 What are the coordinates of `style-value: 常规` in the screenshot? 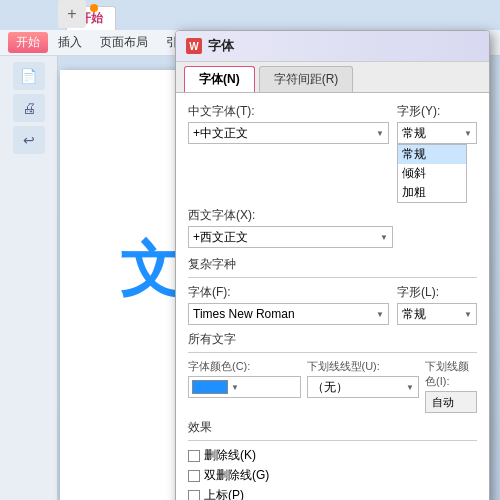 It's located at (414, 134).